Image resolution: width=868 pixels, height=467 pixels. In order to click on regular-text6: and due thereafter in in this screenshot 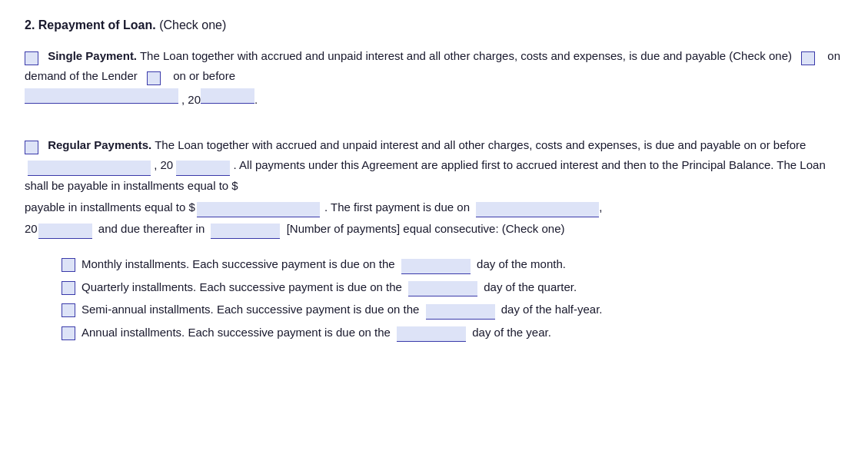, I will do `click(151, 229)`.